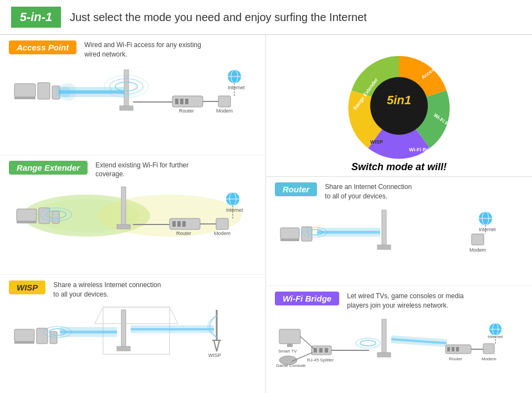 This screenshot has width=532, height=393. I want to click on range-extender-diagram: Router Modem Internet, so click(133, 212).